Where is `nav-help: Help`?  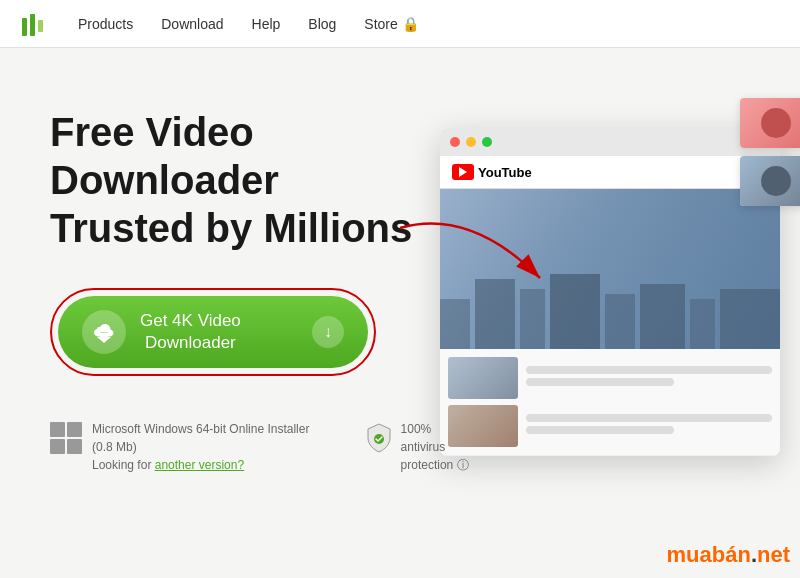
nav-help: Help is located at coordinates (266, 24).